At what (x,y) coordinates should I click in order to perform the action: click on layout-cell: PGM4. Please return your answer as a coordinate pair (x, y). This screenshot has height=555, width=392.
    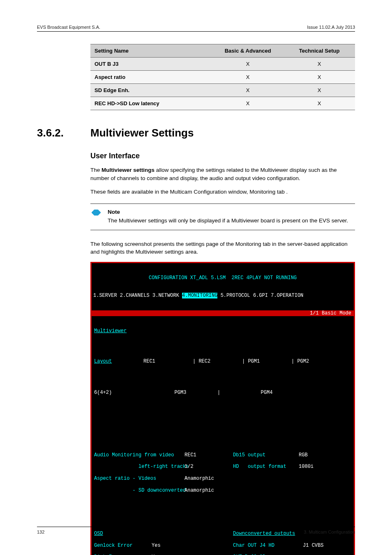
    Looking at the image, I should click on (267, 393).